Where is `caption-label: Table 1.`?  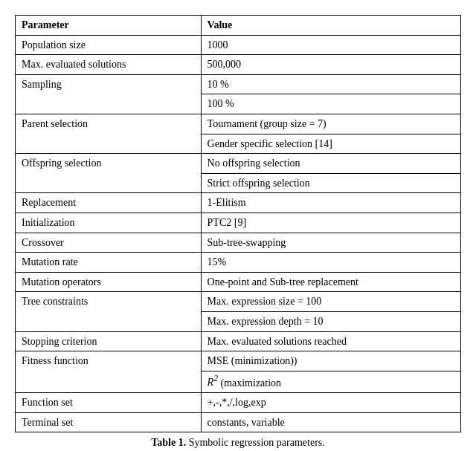
caption-label: Table 1. is located at coordinates (168, 443).